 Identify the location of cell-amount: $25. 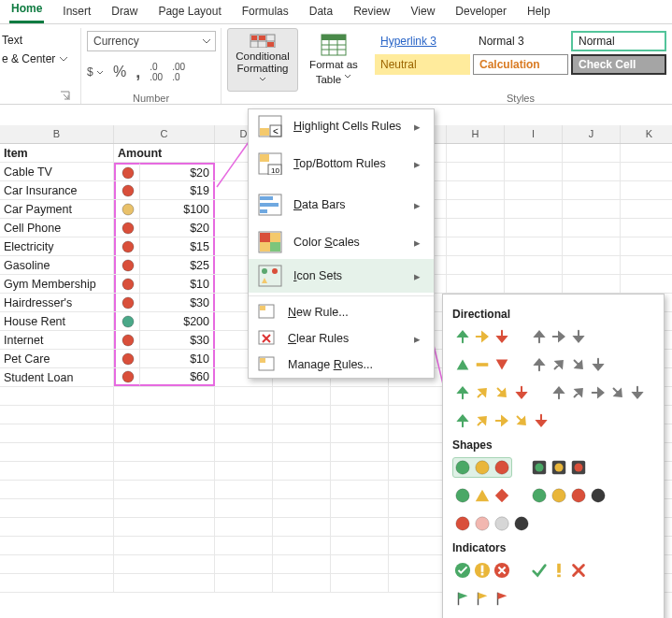
(178, 266).